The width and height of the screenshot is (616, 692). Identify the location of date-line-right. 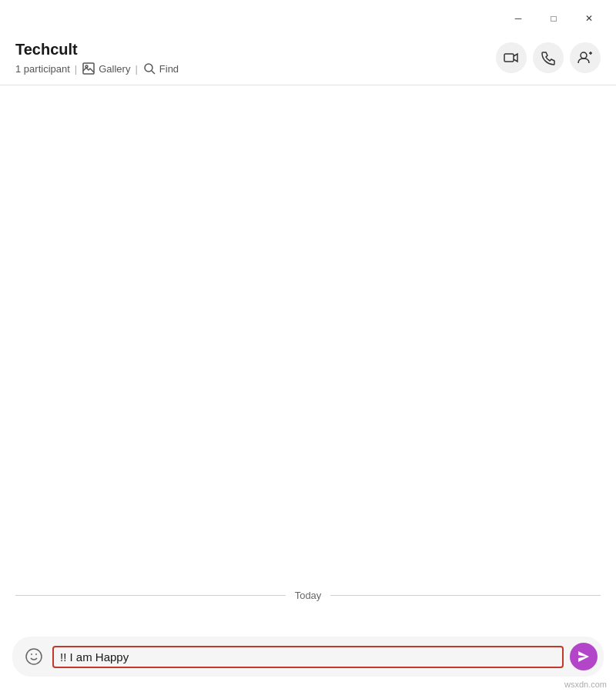
(465, 596).